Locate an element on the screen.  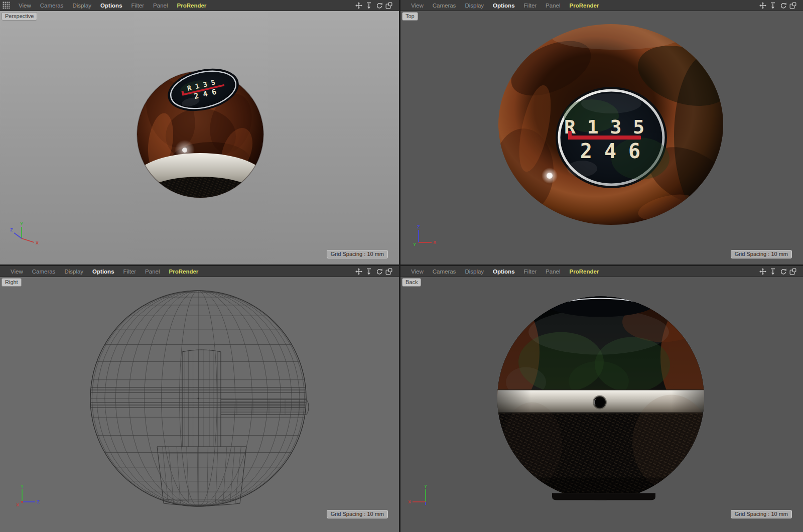
svg-text: R 1 3 5 is located at coordinates (604, 127).